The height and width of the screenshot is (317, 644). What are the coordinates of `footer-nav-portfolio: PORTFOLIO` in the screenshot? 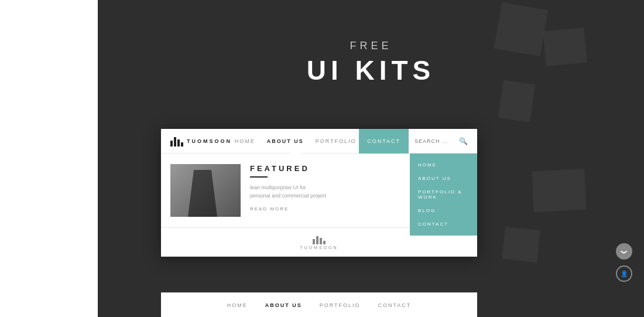 It's located at (340, 305).